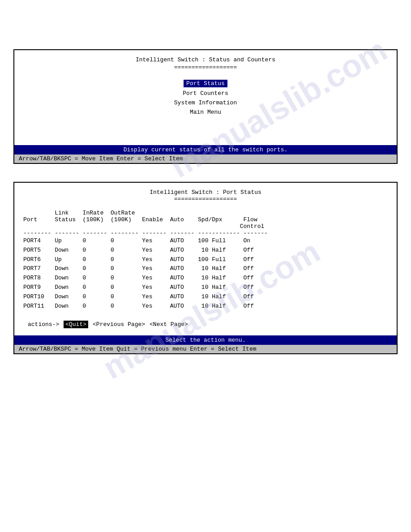 The width and height of the screenshot is (411, 532). I want to click on menu-item-port-status: Port Status, so click(206, 83).